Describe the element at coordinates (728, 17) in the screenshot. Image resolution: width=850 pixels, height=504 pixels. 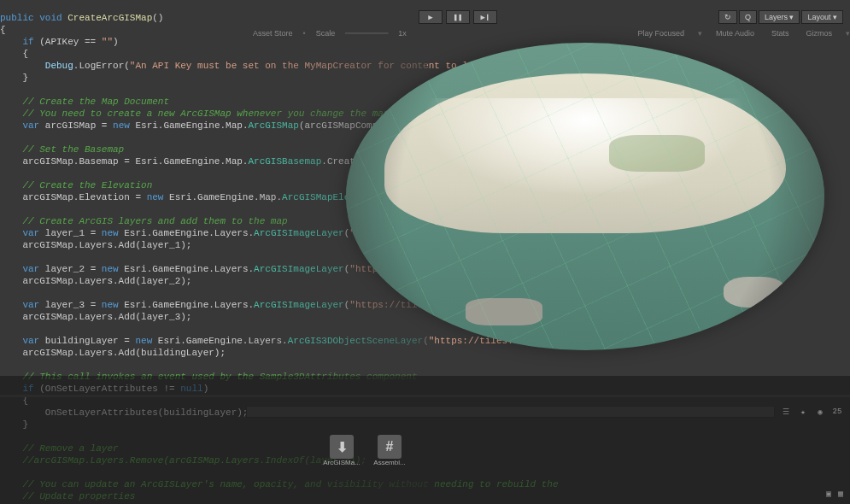
I see `refresh-icon: ↻` at that location.